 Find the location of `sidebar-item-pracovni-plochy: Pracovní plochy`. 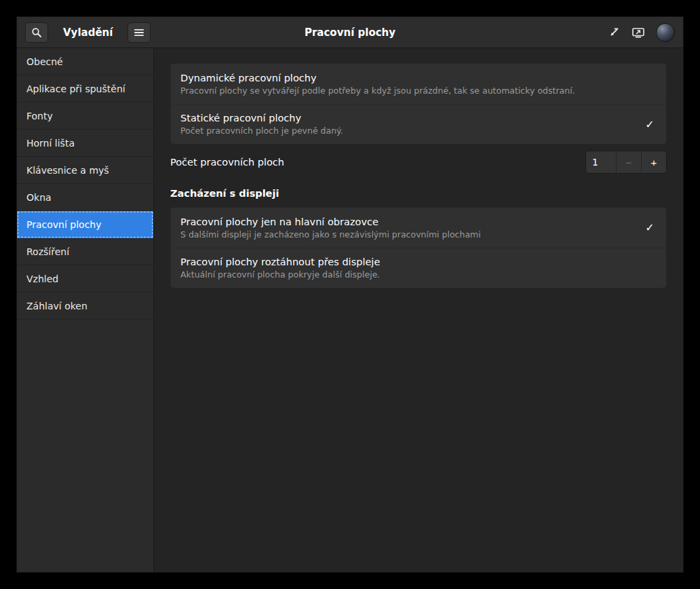

sidebar-item-pracovni-plochy: Pracovní plochy is located at coordinates (85, 225).